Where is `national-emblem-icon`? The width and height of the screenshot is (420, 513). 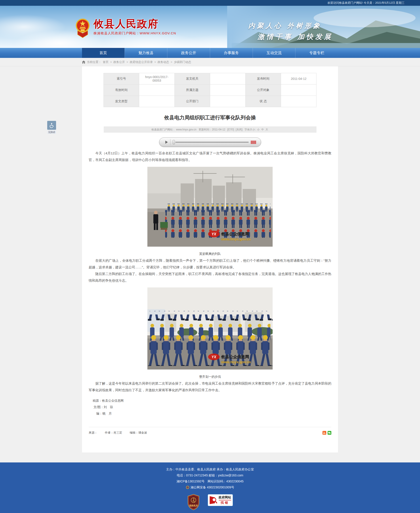
national-emblem-icon is located at coordinates (83, 28).